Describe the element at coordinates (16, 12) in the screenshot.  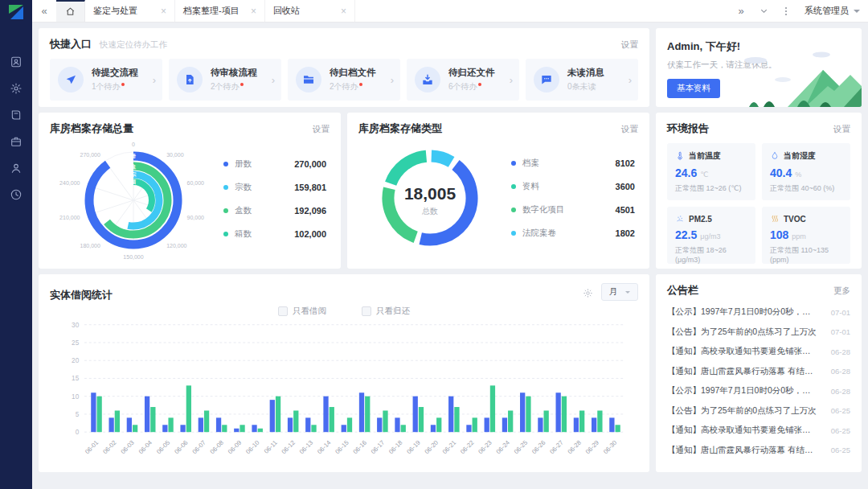
I see `app-logo-icon` at that location.